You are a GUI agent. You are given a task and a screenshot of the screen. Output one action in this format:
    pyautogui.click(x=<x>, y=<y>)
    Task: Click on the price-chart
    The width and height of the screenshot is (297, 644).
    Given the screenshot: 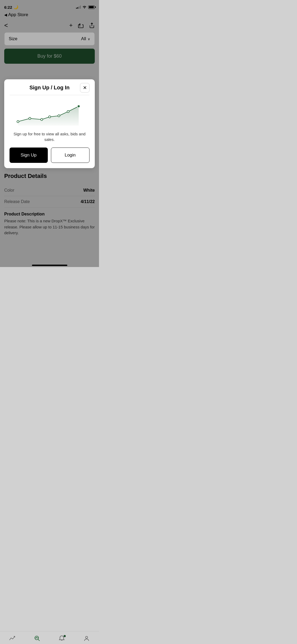 What is the action you would take?
    pyautogui.click(x=50, y=114)
    